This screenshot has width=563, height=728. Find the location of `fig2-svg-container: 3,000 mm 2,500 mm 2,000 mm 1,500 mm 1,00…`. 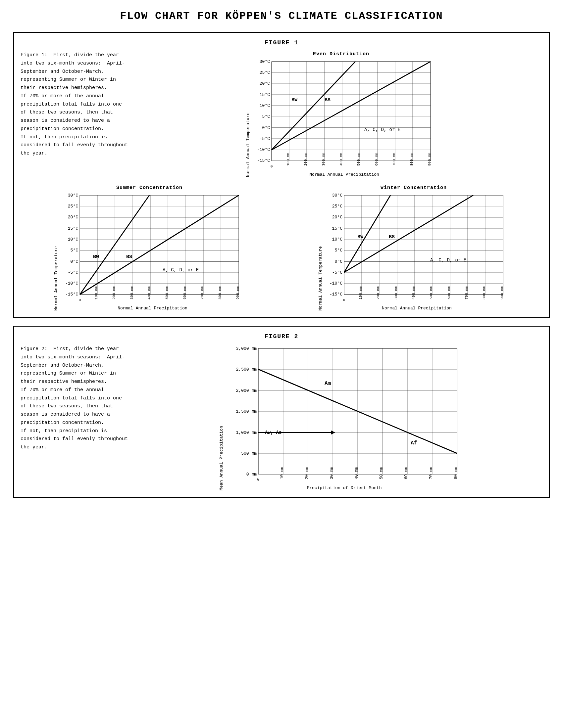

fig2-svg-container: 3,000 mm 2,500 mm 2,000 mm 1,500 mm 1,00… is located at coordinates (344, 418).